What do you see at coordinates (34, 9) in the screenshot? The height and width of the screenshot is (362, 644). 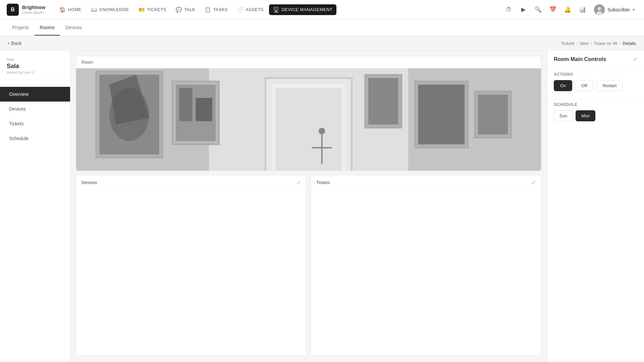 I see `brand-text: Brightnow Lorem ipsum` at bounding box center [34, 9].